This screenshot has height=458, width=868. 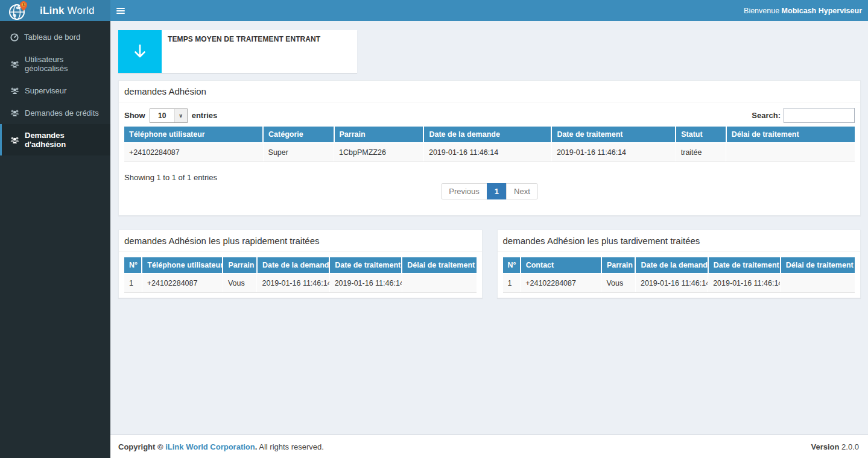 I want to click on sidebar-item-label: Superviseur, so click(x=46, y=90).